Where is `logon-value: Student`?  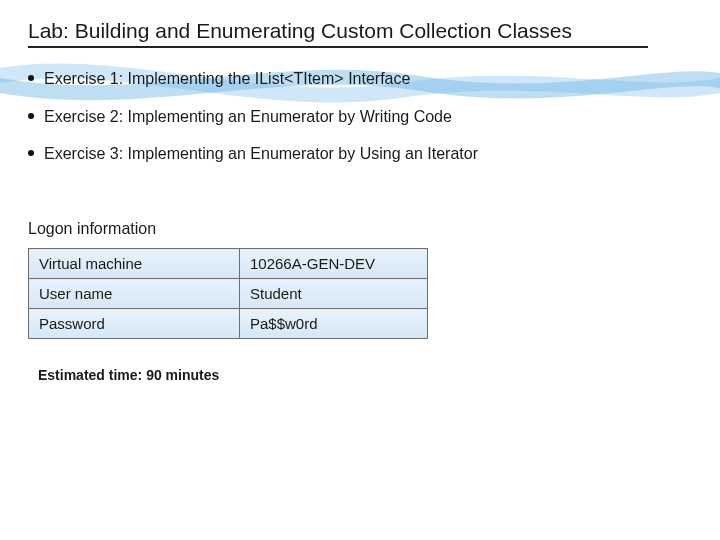 logon-value: Student is located at coordinates (334, 294).